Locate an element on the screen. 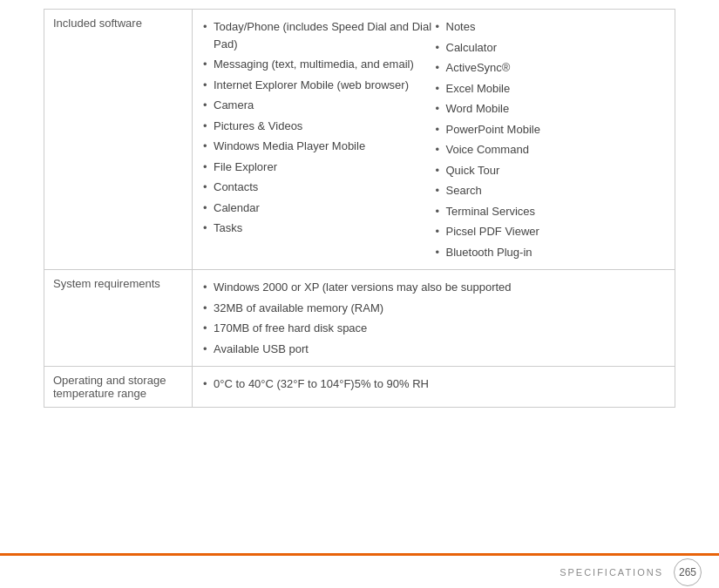 The width and height of the screenshot is (719, 588). list-item: 0°C to 40°C (32°F to 104°F)5% to 90% RH is located at coordinates (434, 384).